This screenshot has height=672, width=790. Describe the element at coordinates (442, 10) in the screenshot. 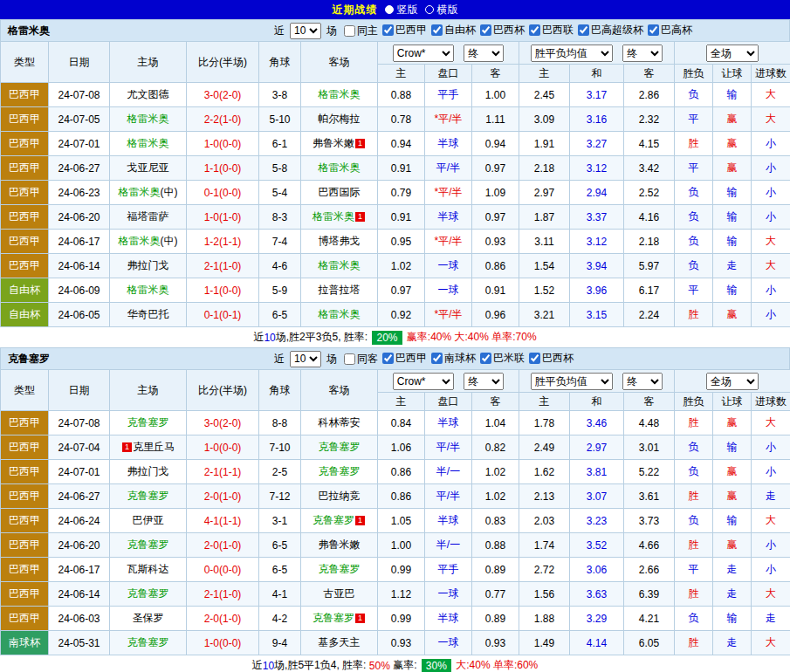

I see `layout-radio-horizontal: 横版` at that location.